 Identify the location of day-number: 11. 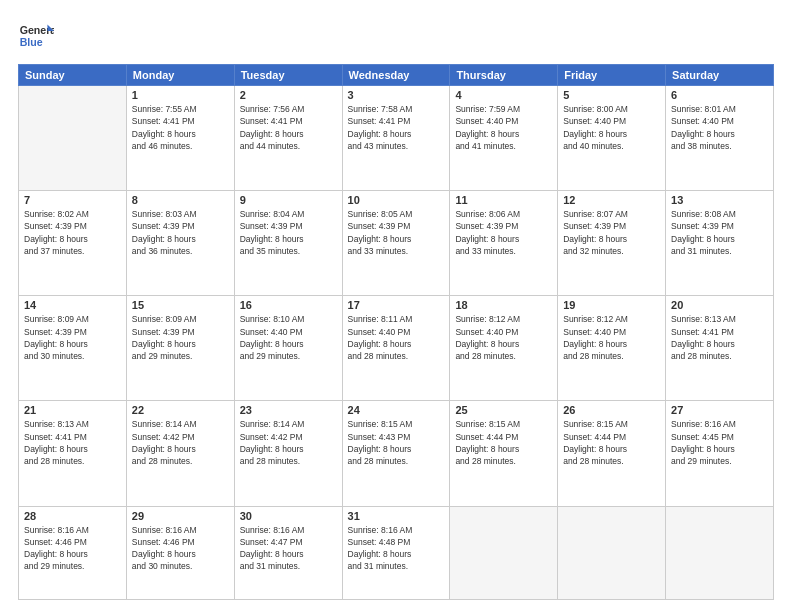
(504, 200).